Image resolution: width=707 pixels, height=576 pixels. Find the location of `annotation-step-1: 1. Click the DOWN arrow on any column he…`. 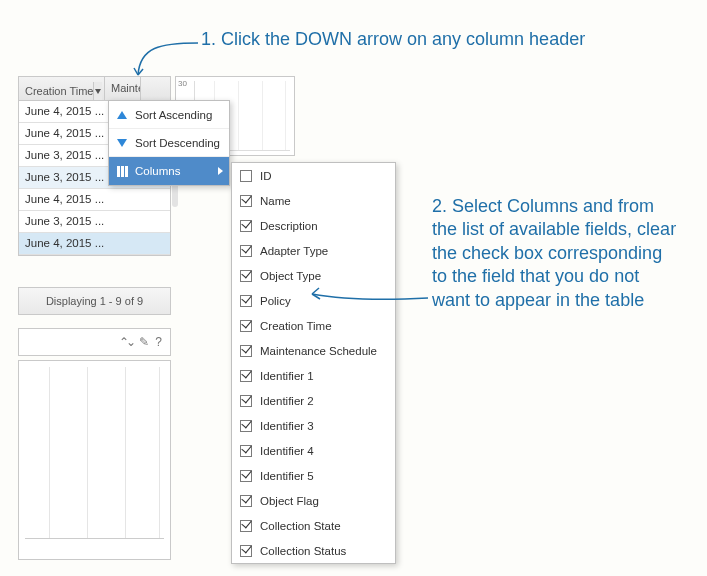

annotation-step-1: 1. Click the DOWN arrow on any column he… is located at coordinates (431, 40).